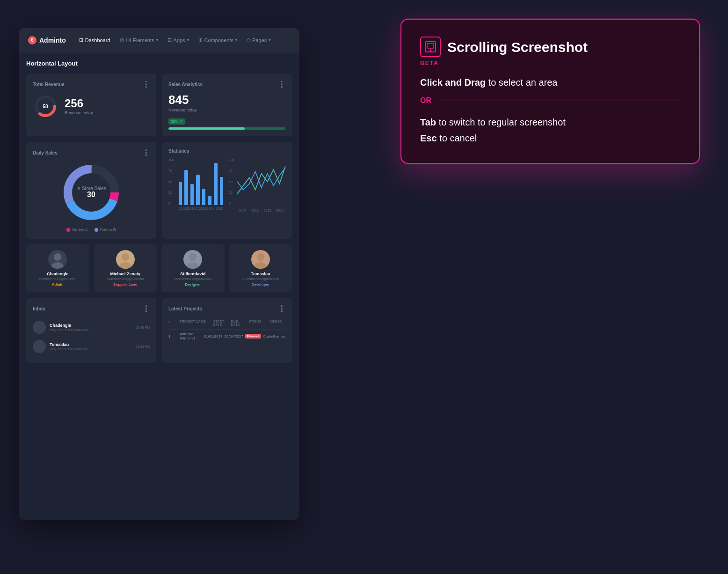 The height and width of the screenshot is (574, 728). What do you see at coordinates (139, 40) in the screenshot?
I see `nav-ui-elements: ◎ UI Elements ▾` at bounding box center [139, 40].